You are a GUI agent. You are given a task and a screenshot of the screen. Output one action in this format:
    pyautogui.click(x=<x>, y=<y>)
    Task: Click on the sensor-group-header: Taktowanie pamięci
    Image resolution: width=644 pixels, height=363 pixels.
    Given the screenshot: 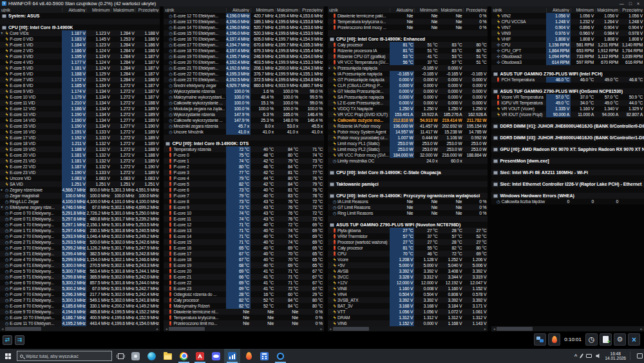 What is the action you would take?
    pyautogui.click(x=408, y=184)
    